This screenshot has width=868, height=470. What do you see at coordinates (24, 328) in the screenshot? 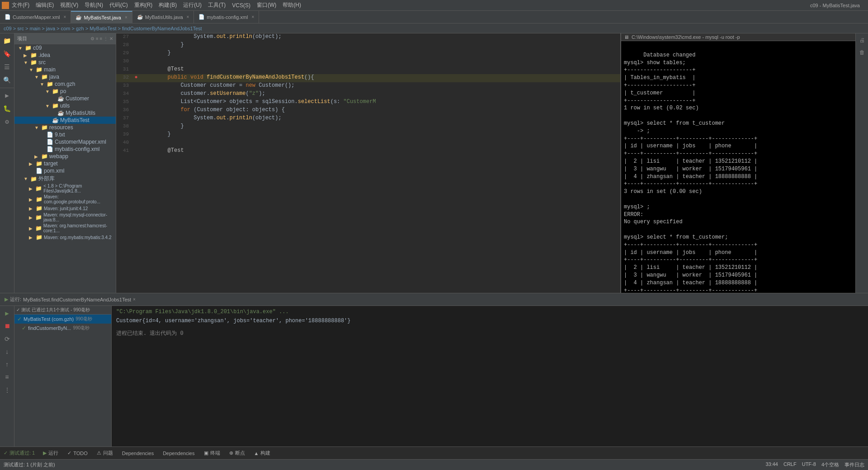
I see `run-check-sub-icon: ✓` at bounding box center [24, 328].